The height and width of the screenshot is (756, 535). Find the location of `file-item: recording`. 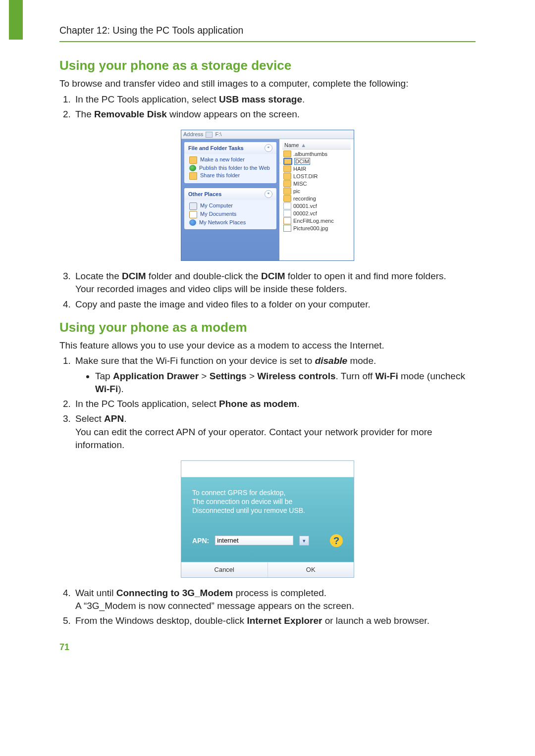

file-item: recording is located at coordinates (317, 199).